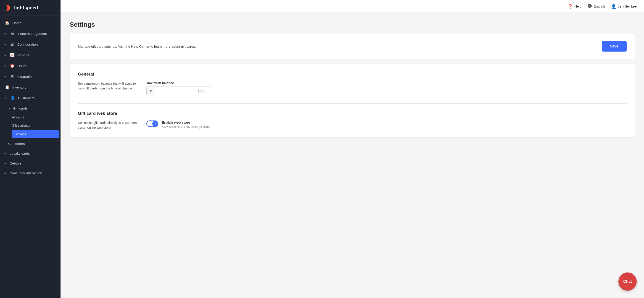 The width and height of the screenshot is (644, 298). What do you see at coordinates (30, 8) in the screenshot?
I see `logo: lightspeed` at bounding box center [30, 8].